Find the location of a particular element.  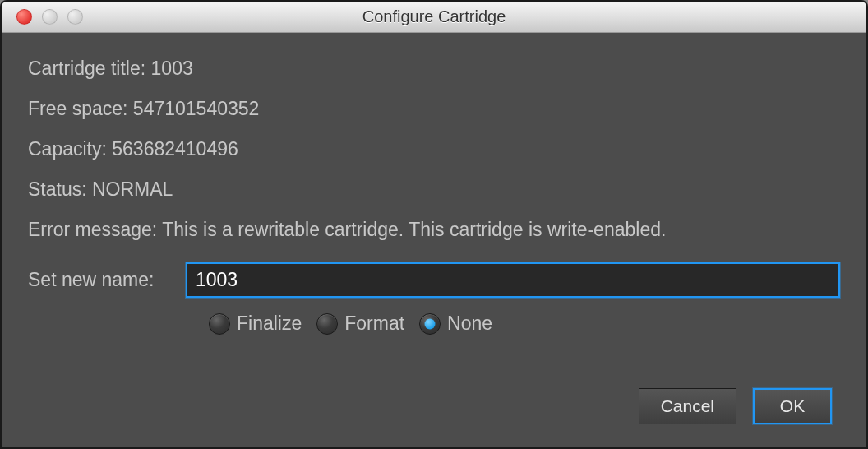

error-message-label: Error message: is located at coordinates (95, 229).